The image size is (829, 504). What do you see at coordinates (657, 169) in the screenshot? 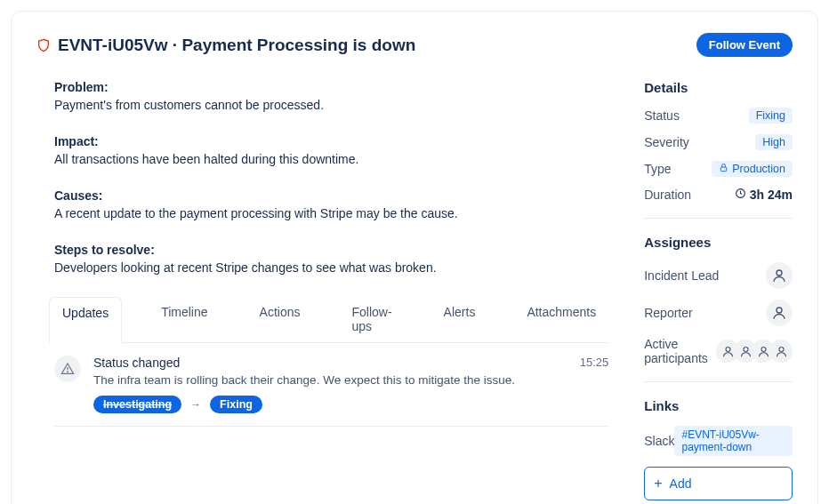
I see `type-label: Type` at bounding box center [657, 169].